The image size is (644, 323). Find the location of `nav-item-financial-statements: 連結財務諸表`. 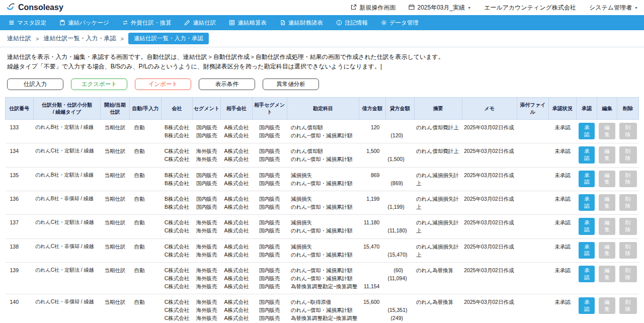

nav-item-financial-statements: 連結財務諸表 is located at coordinates (301, 23).